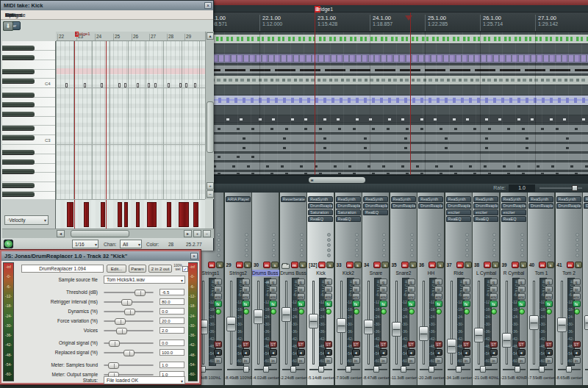 The width and height of the screenshot is (588, 388). Describe the element at coordinates (412, 312) in the screenshot. I see `record-arm-button` at that location.